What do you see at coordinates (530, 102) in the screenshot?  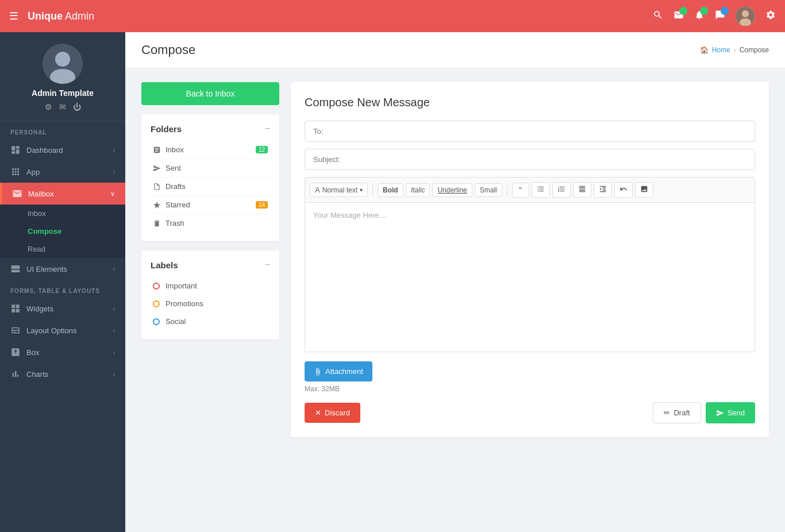 I see `compose-title: Compose New Message` at bounding box center [530, 102].